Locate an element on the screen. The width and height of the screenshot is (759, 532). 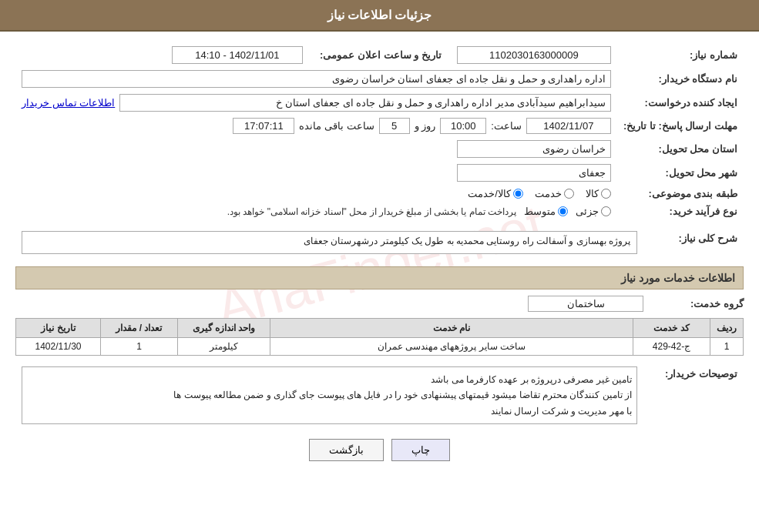
deadline-days: 5 is located at coordinates (395, 126).